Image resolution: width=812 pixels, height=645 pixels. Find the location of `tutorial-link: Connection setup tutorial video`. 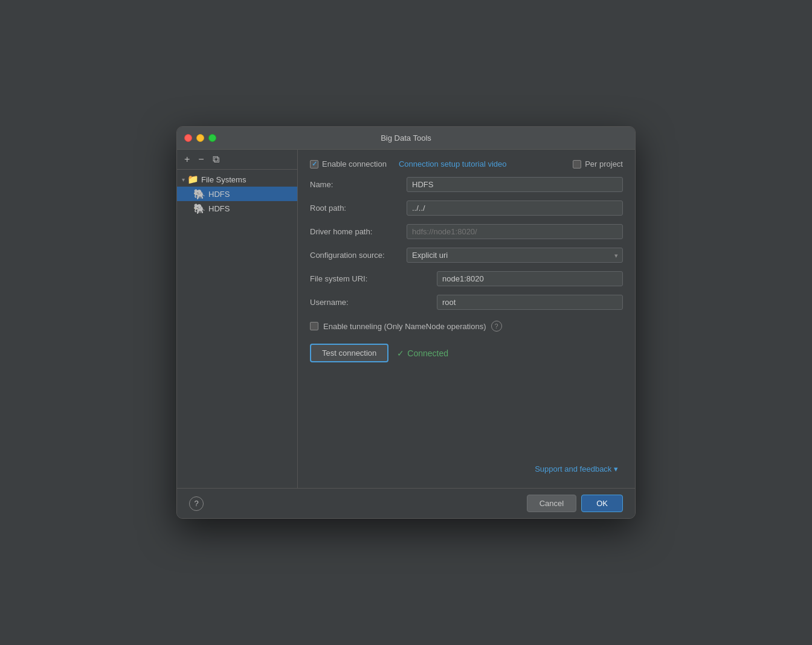

tutorial-link: Connection setup tutorial video is located at coordinates (453, 164).